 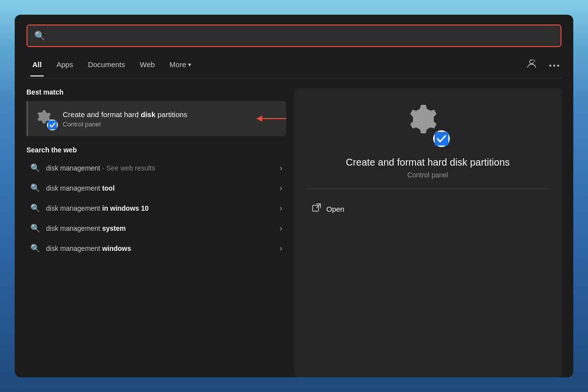 What do you see at coordinates (156, 228) in the screenshot?
I see `web-search-item-4: 🔍 disk management system ›` at bounding box center [156, 228].